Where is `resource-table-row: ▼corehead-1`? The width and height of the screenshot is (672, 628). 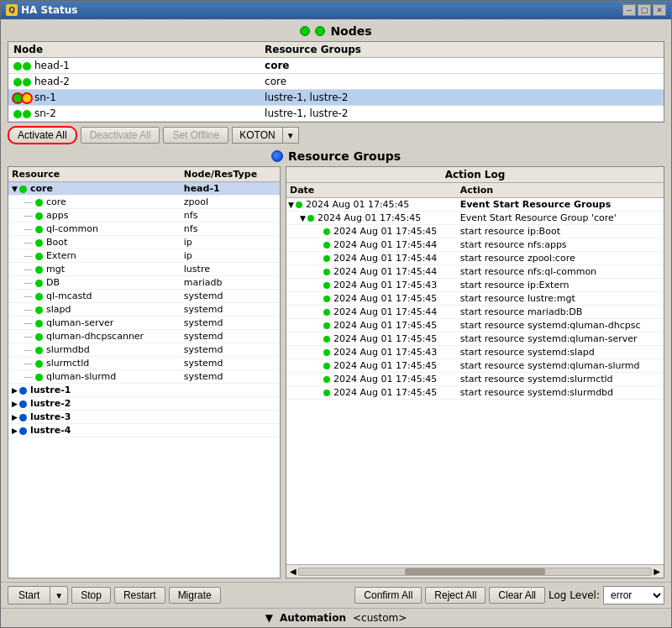
resource-table-row: ▼corehead-1 is located at coordinates (144, 189).